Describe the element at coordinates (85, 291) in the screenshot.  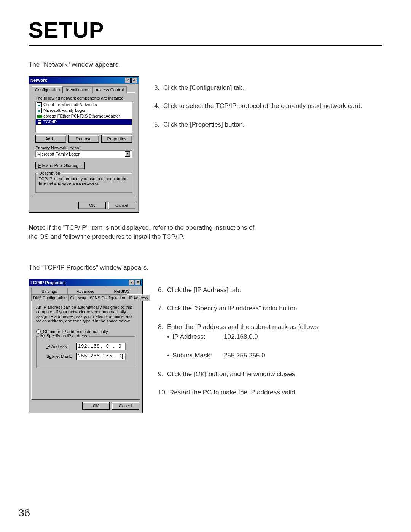
I see `tab-advanced: Advanced` at that location.